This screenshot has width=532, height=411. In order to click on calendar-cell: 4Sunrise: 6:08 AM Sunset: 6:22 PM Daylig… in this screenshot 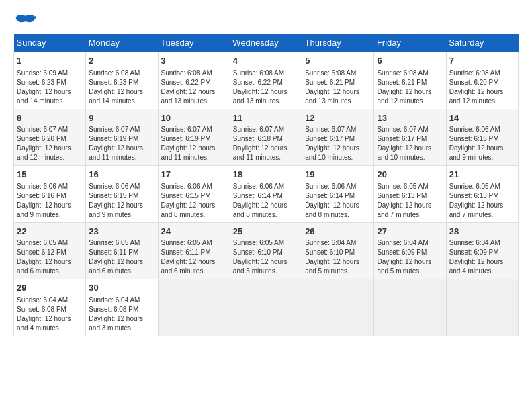, I will do `click(266, 81)`.